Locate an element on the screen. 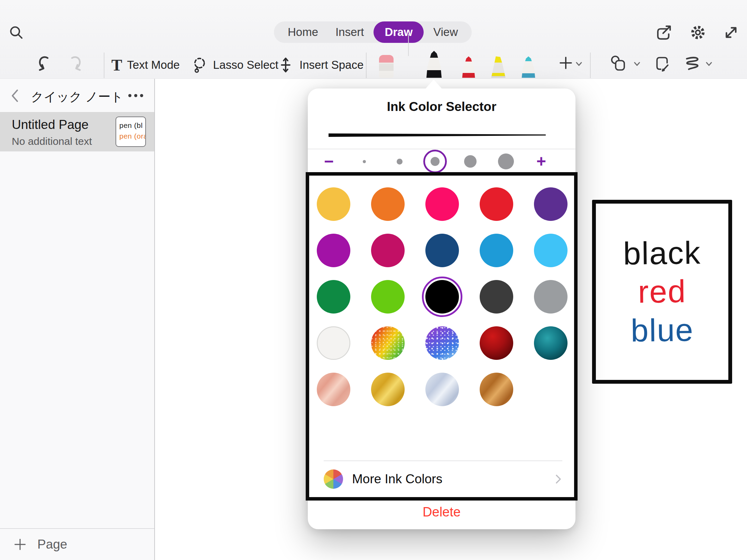 This screenshot has height=560, width=747. swatch-rose-gold is located at coordinates (333, 389).